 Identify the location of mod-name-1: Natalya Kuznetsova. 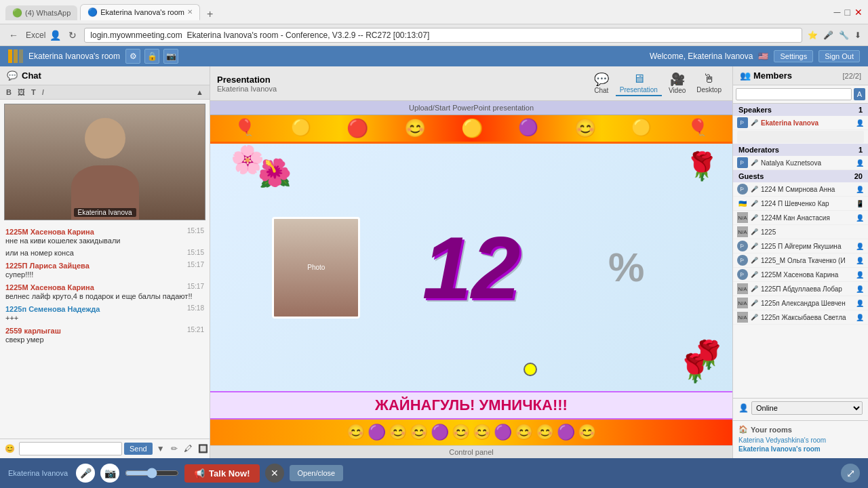
(807, 163).